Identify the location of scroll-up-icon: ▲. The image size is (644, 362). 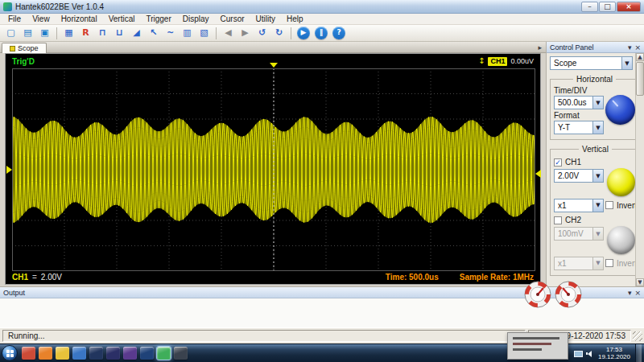
(640, 57).